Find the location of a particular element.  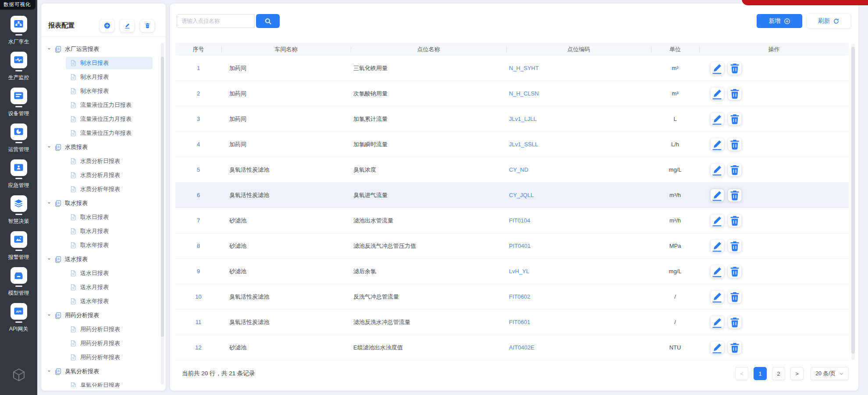

tree-item-row: 取水日报表 is located at coordinates (103, 217).